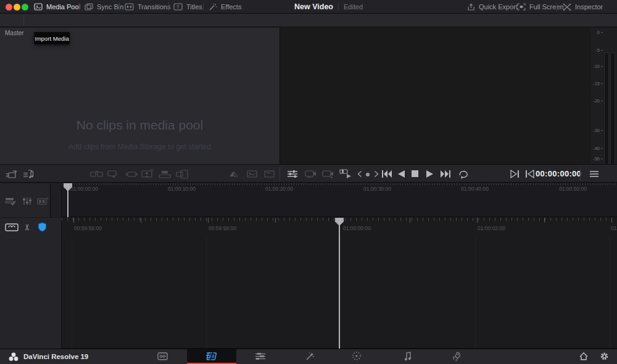  I want to click on quick-export-button: Quick Export, so click(492, 7).